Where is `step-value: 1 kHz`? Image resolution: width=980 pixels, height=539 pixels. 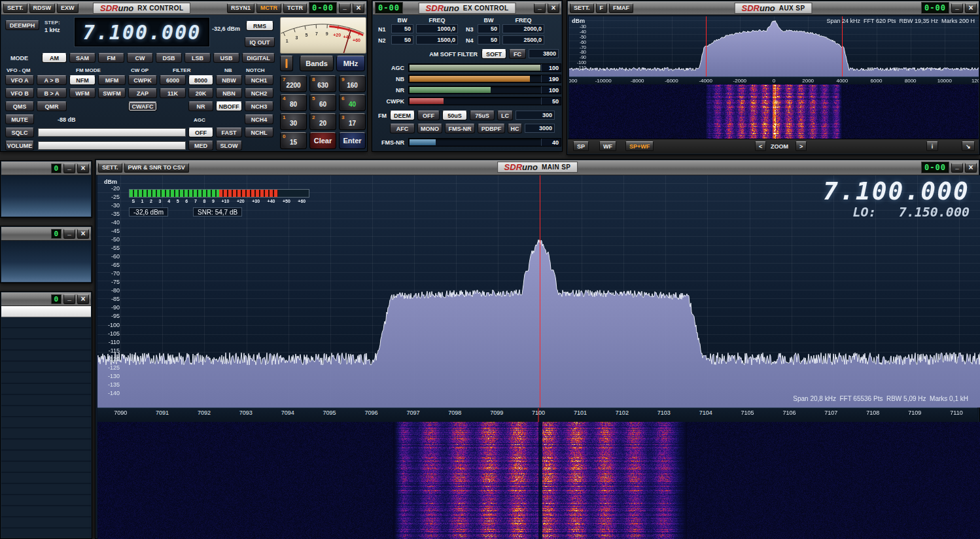 step-value: 1 kHz is located at coordinates (52, 30).